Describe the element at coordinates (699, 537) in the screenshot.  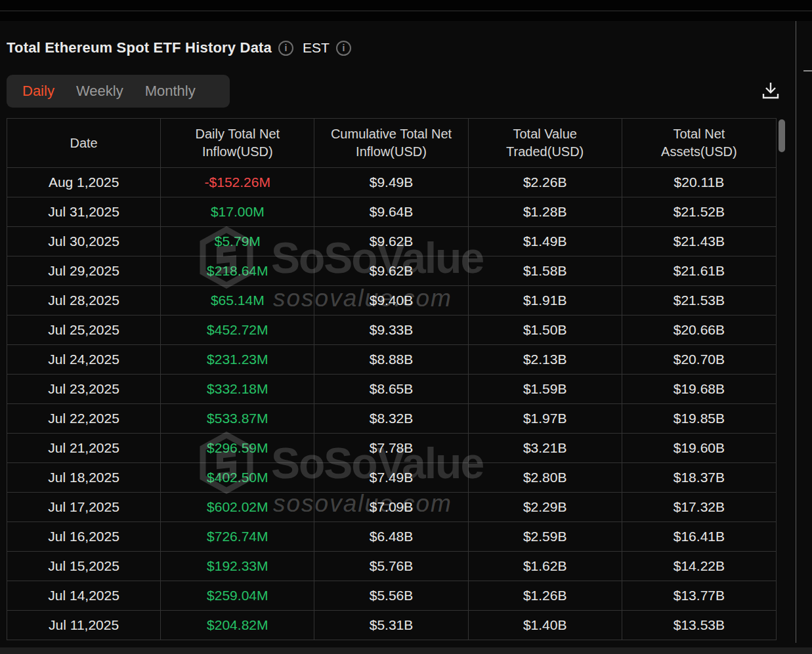
I see `cell-assets: $16.41B` at that location.